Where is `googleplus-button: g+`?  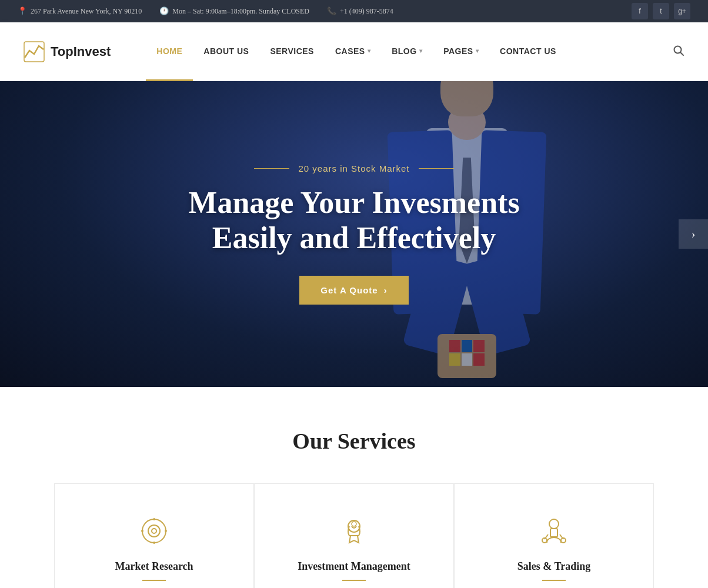 googleplus-button: g+ is located at coordinates (682, 11).